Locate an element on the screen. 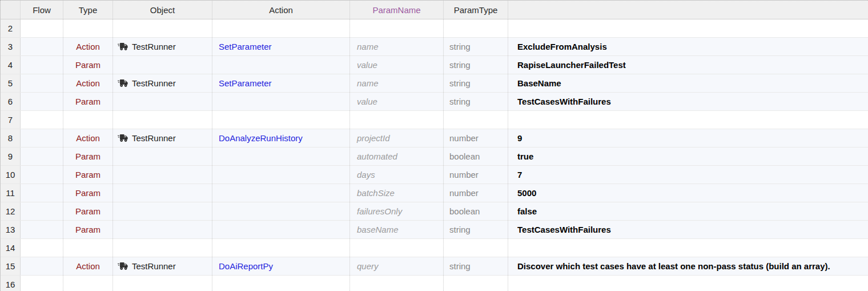 The width and height of the screenshot is (868, 291). cell-action: DoAiReportPy is located at coordinates (281, 266).